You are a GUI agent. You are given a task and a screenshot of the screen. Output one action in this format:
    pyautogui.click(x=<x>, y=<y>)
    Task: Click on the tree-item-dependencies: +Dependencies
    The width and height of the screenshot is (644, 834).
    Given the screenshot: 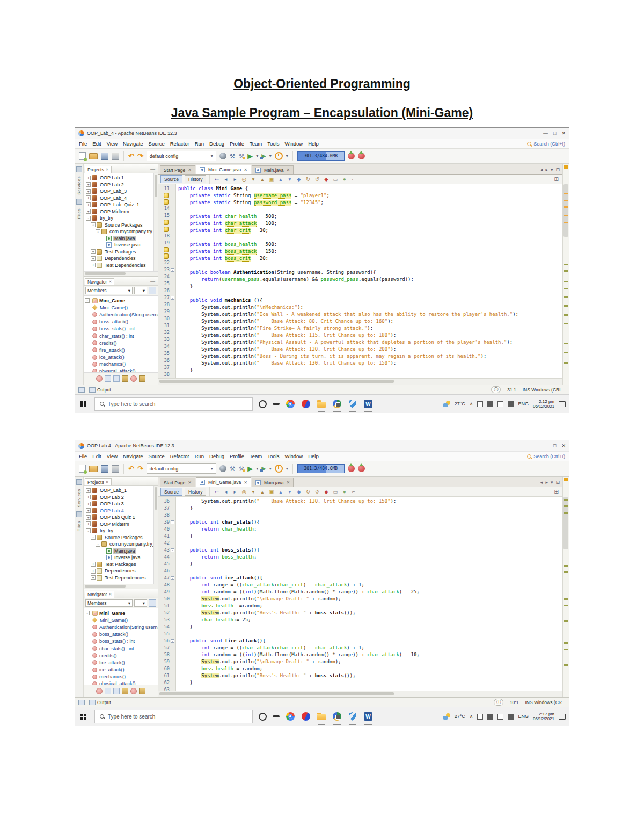 What is the action you would take?
    pyautogui.click(x=121, y=571)
    